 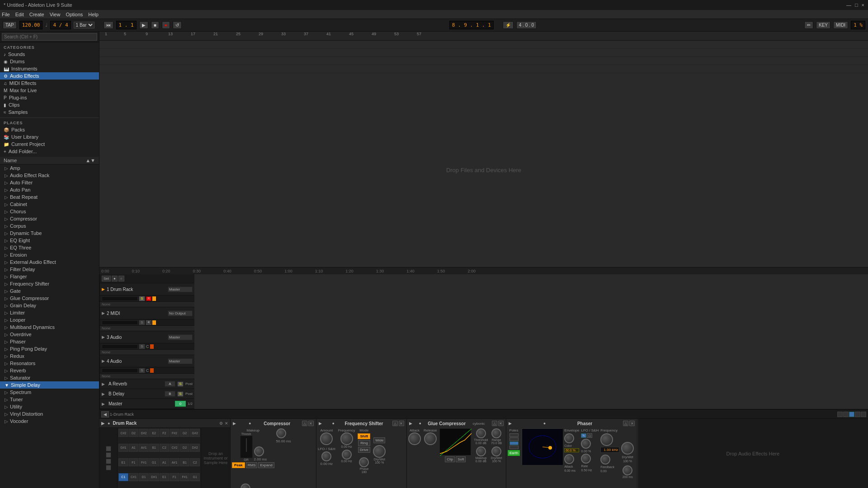 I want to click on pad-g2: G2, so click(x=185, y=433).